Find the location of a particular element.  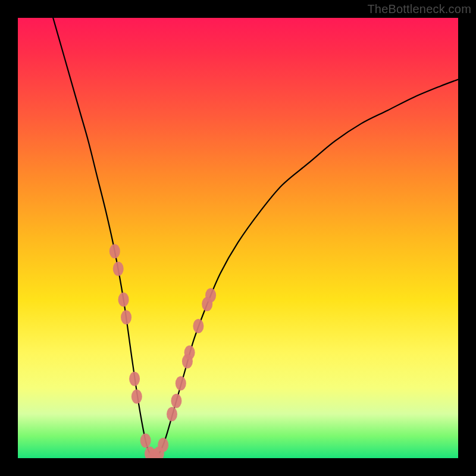

watermark-label: TheBottleneck.com is located at coordinates (419, 10).